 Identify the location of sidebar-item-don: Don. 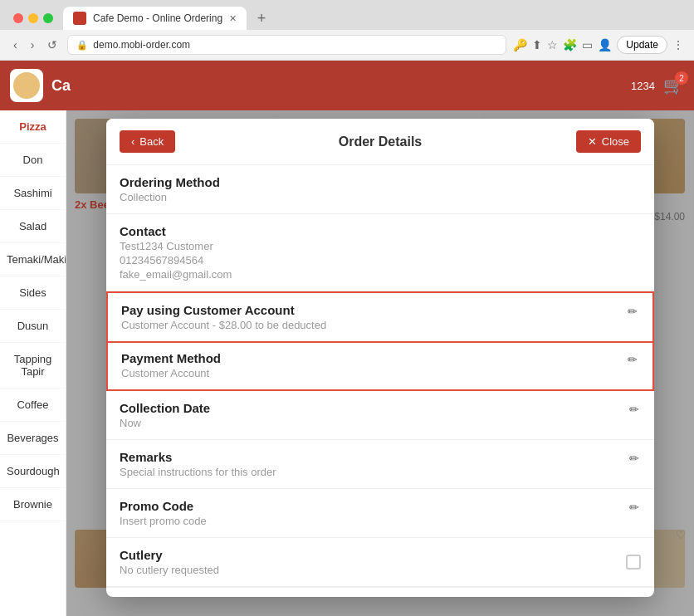
(33, 160).